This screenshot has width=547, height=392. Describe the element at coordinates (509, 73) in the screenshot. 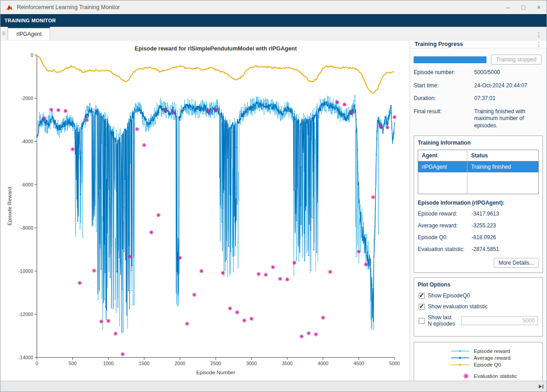

I see `field-value: 5000/5000` at that location.